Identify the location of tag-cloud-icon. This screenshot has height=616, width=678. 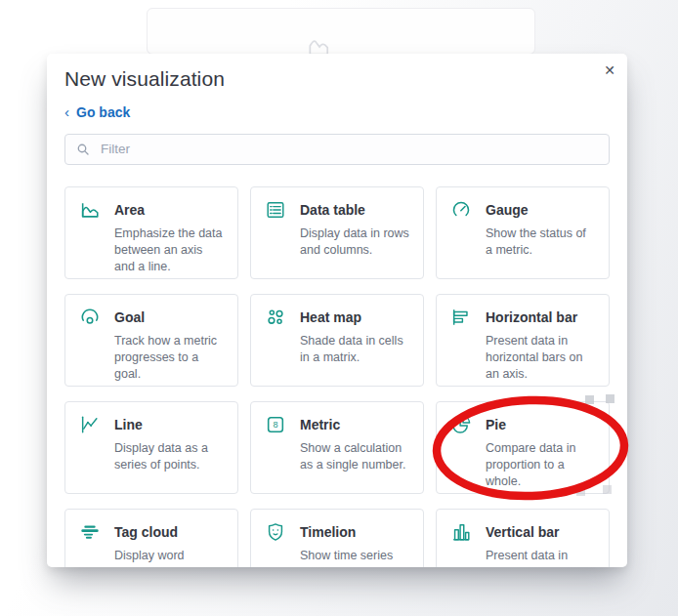
(90, 532).